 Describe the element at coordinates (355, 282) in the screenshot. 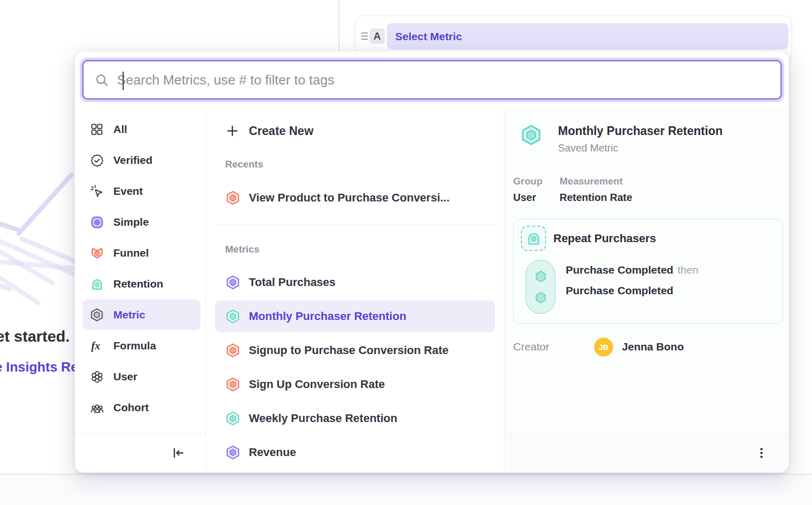

I see `metric-item-total-purchases: Total Purchases` at that location.